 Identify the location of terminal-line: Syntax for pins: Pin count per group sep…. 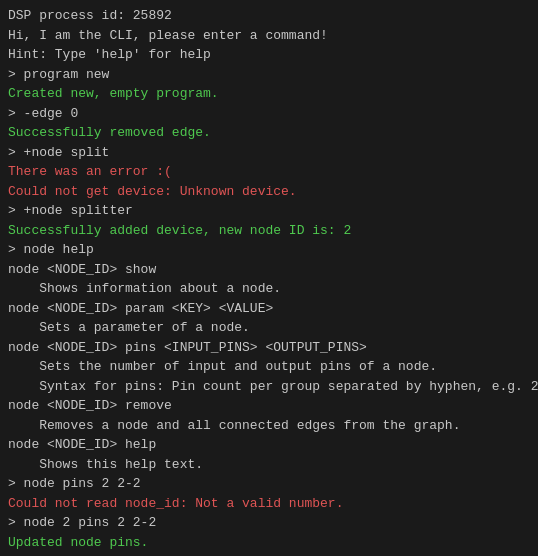
(269, 387).